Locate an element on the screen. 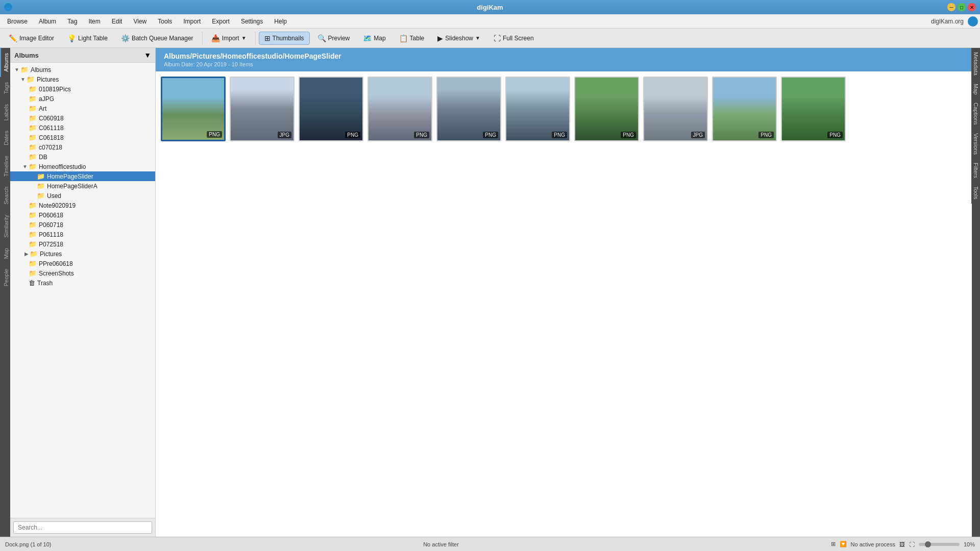  tree-item-db: 📁 DB is located at coordinates (83, 157).